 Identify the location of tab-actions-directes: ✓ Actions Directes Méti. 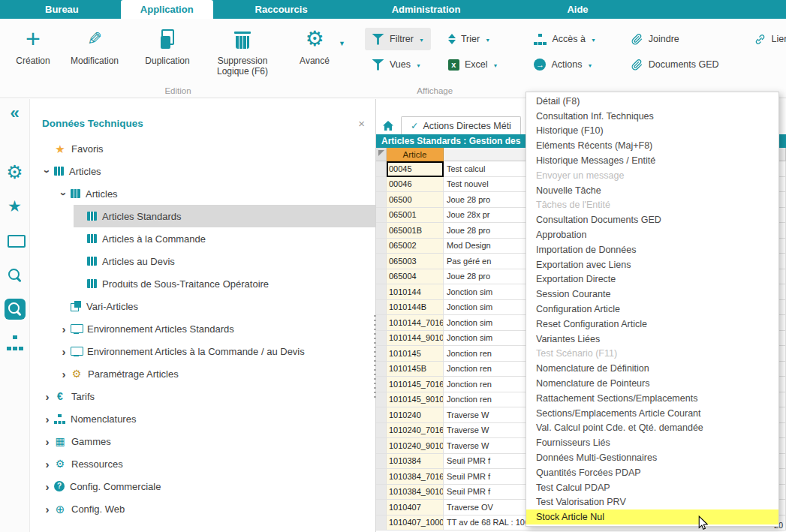
(461, 125).